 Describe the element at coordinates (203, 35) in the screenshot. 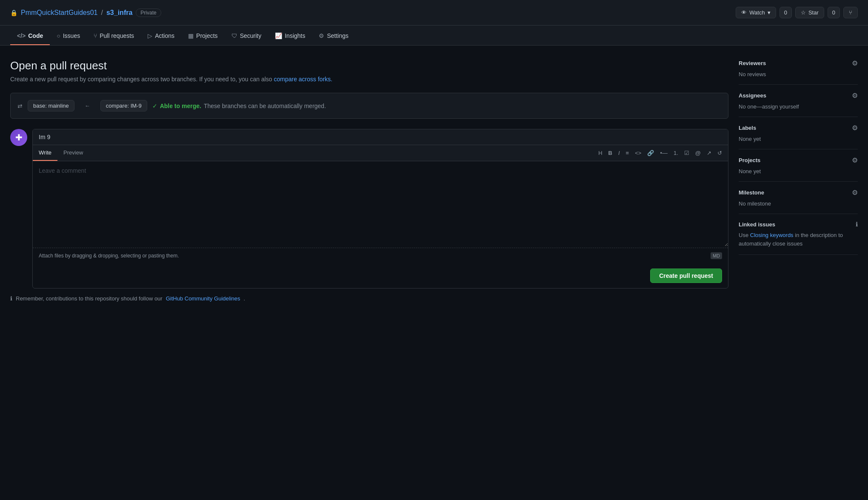

I see `tab-projects: ▦ Projects` at that location.